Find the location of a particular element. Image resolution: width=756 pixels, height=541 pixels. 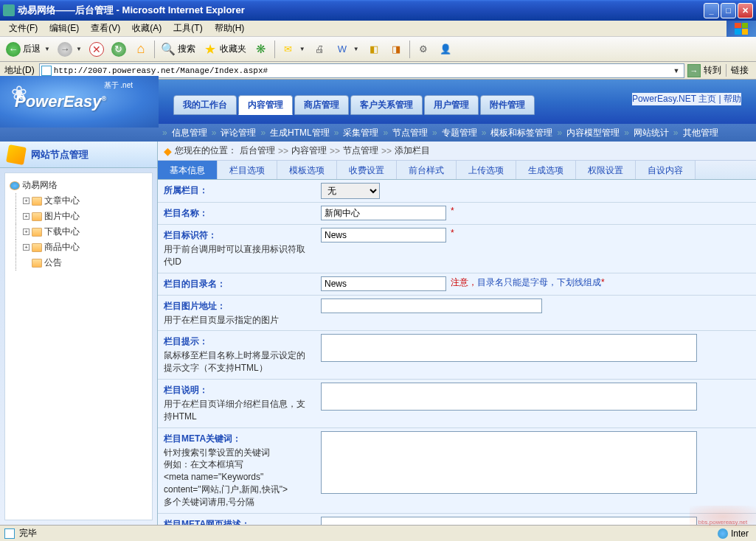

textarea-tooltip is located at coordinates (509, 348).